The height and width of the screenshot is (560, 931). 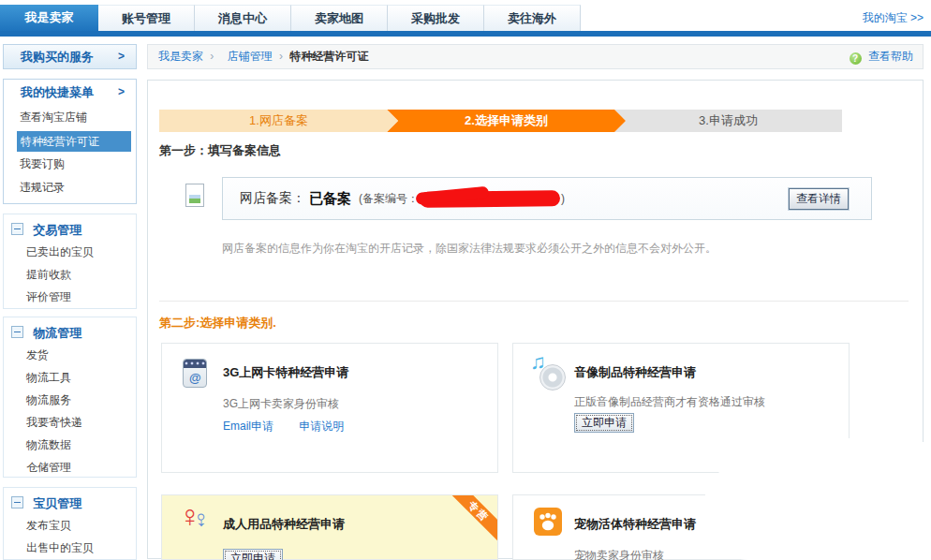 What do you see at coordinates (290, 18) in the screenshot?
I see `top-nav-tabs: 我是卖家 账号管理 消息中心 卖家地图 采购批发 卖往海外` at bounding box center [290, 18].